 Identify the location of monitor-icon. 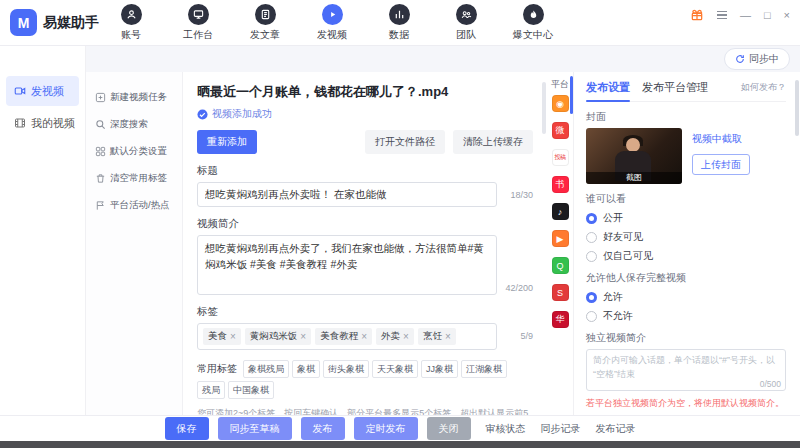
(198, 14).